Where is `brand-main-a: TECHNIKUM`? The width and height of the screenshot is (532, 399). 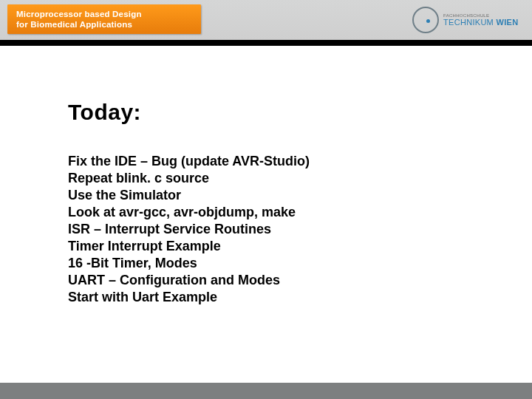 brand-main-a: TECHNIKUM is located at coordinates (468, 22).